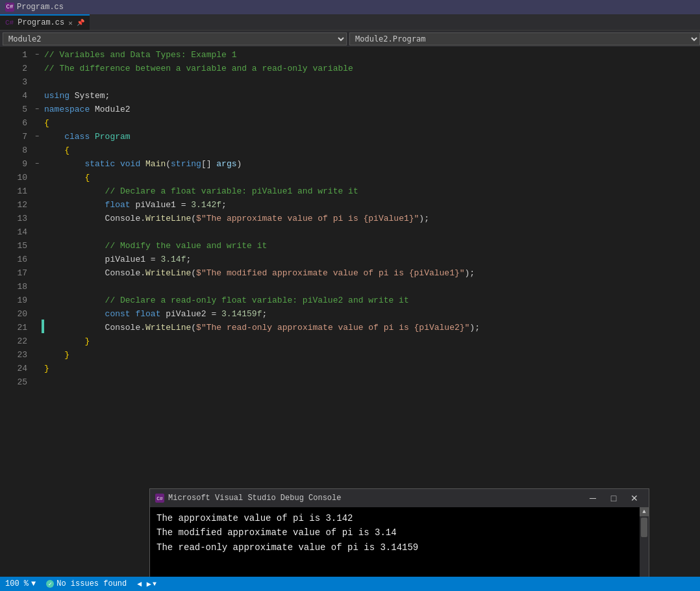  Describe the element at coordinates (14, 233) in the screenshot. I see `line-number: 14` at that location.